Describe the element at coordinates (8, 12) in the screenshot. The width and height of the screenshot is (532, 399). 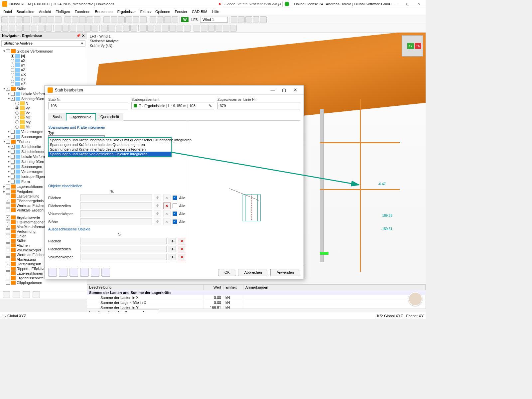
I see `menu-datei: Datei` at that location.